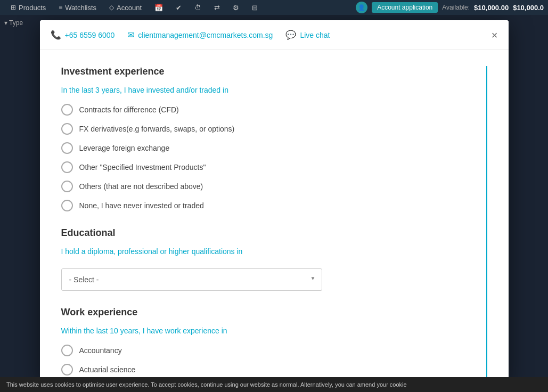 This screenshot has width=548, height=392. I want to click on radio-other-sip-label: Other "Specified Investment Products", so click(143, 167).